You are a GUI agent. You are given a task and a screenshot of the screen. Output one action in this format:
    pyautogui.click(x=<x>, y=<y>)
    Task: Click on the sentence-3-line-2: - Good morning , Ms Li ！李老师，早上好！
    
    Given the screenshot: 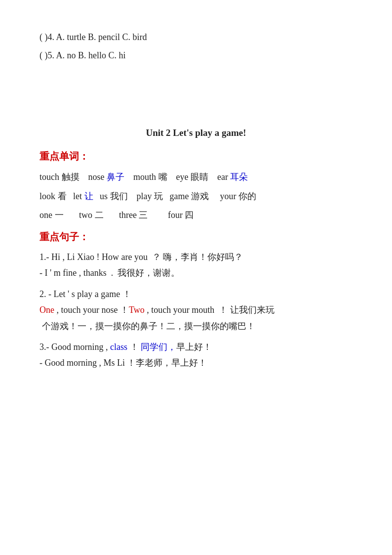 What is the action you would take?
    pyautogui.click(x=196, y=363)
    